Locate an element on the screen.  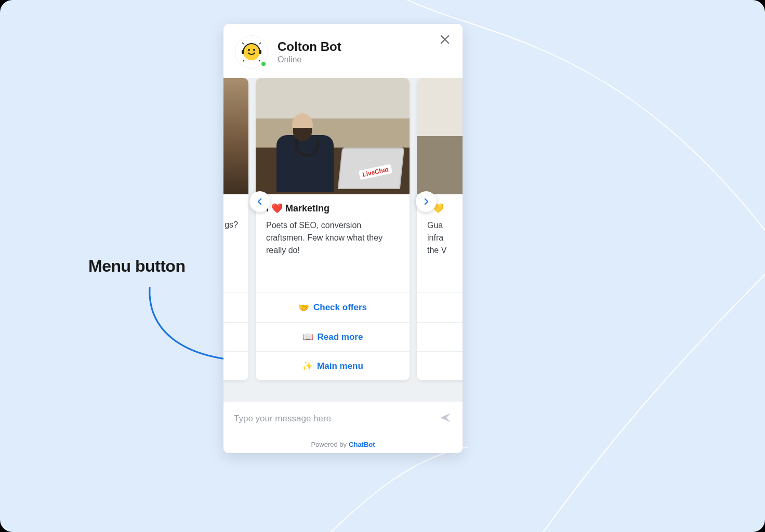
message-input is located at coordinates (334, 419).